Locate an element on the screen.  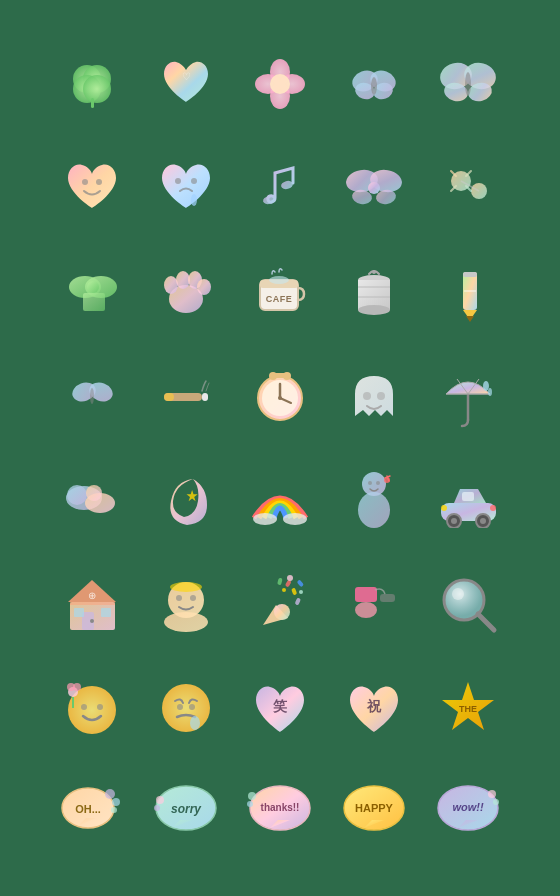
cell-cloud is located at coordinates (92, 500).